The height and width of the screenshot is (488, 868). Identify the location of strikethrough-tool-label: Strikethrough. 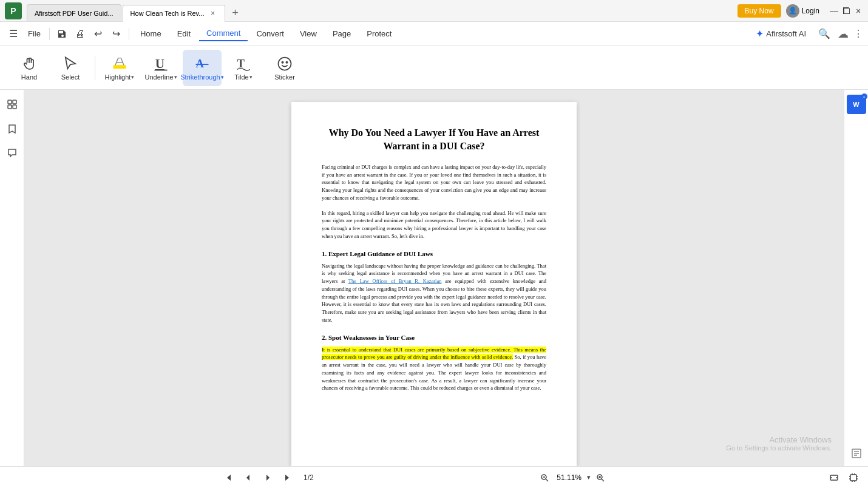
(200, 77).